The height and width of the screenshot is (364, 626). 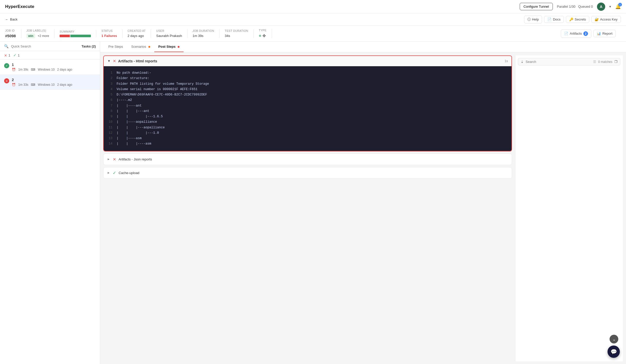 I want to click on tab-post-steps: Post Steps, so click(x=169, y=47).